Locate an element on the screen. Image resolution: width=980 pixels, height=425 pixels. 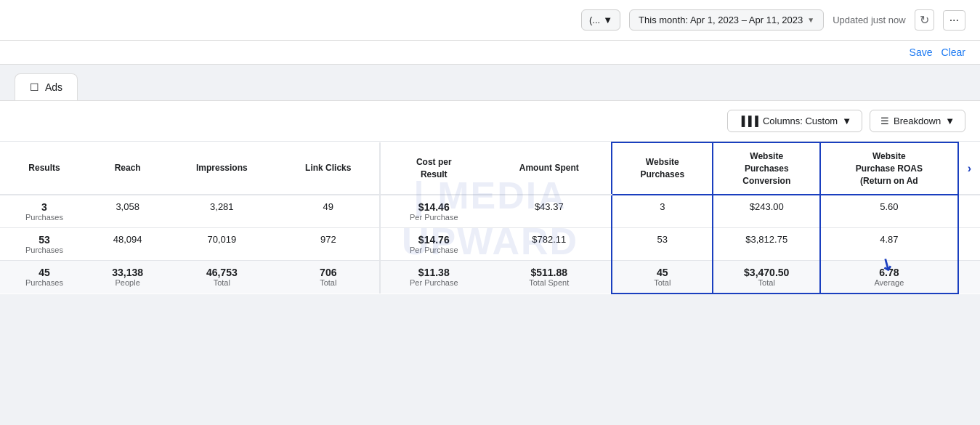
col-header-impressions: Impressions is located at coordinates (222, 169).